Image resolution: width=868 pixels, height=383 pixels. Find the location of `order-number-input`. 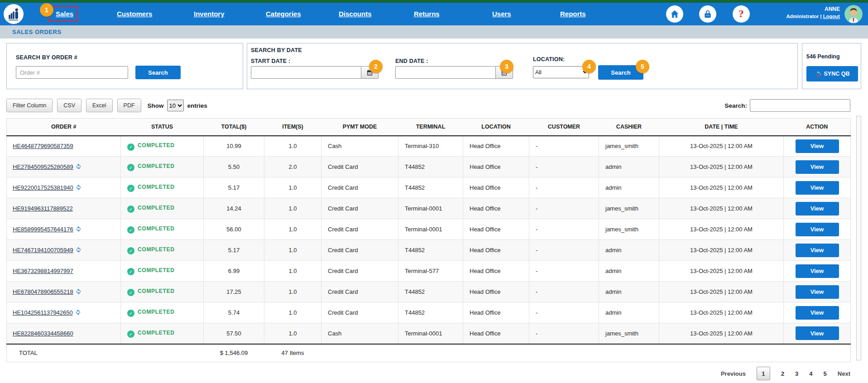

order-number-input is located at coordinates (72, 72).